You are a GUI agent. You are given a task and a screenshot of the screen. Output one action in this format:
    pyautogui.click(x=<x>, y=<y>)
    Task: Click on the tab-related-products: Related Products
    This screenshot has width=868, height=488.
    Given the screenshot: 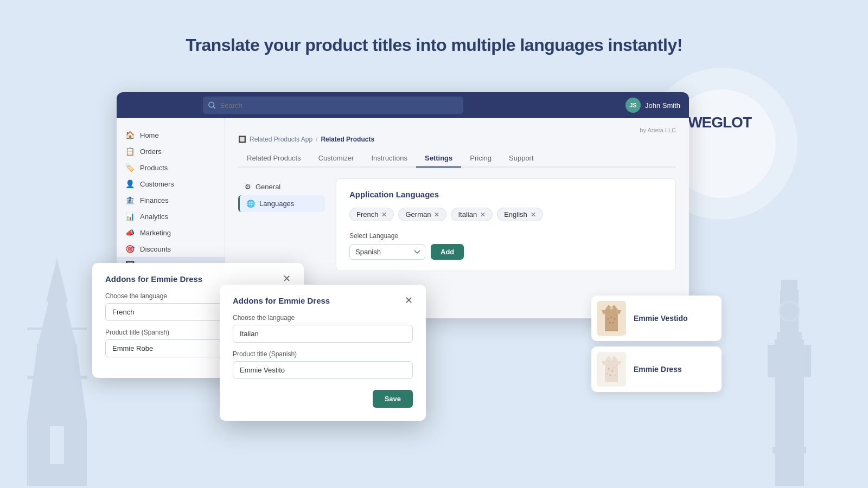 What is the action you would take?
    pyautogui.click(x=274, y=158)
    